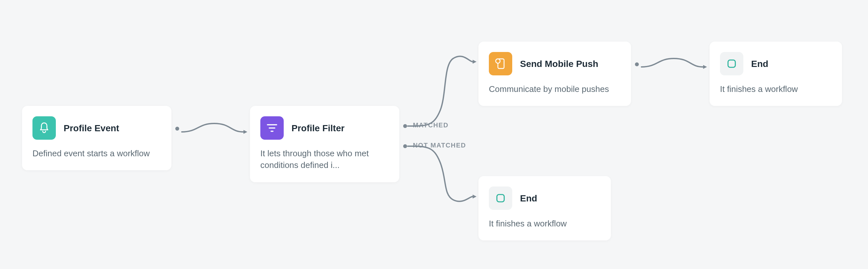 The height and width of the screenshot is (269, 868). What do you see at coordinates (405, 146) in the screenshot?
I see `output-port-not-matched` at bounding box center [405, 146].